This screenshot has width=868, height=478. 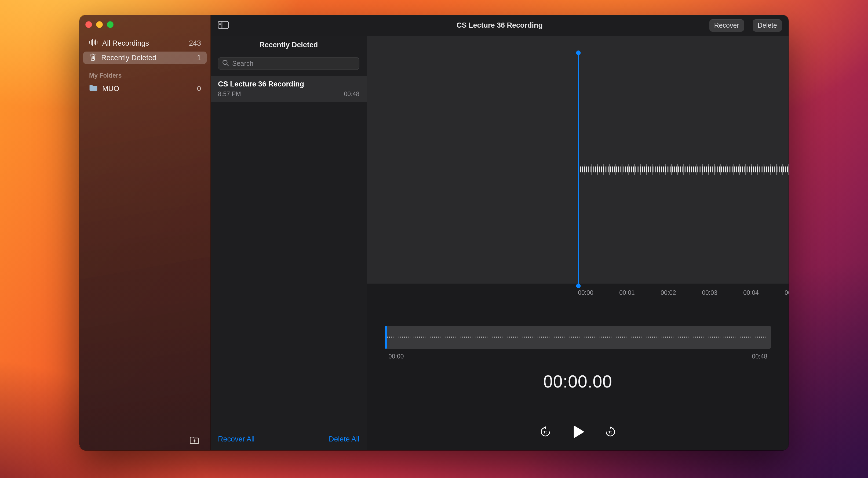 I want to click on trash-icon, so click(x=93, y=58).